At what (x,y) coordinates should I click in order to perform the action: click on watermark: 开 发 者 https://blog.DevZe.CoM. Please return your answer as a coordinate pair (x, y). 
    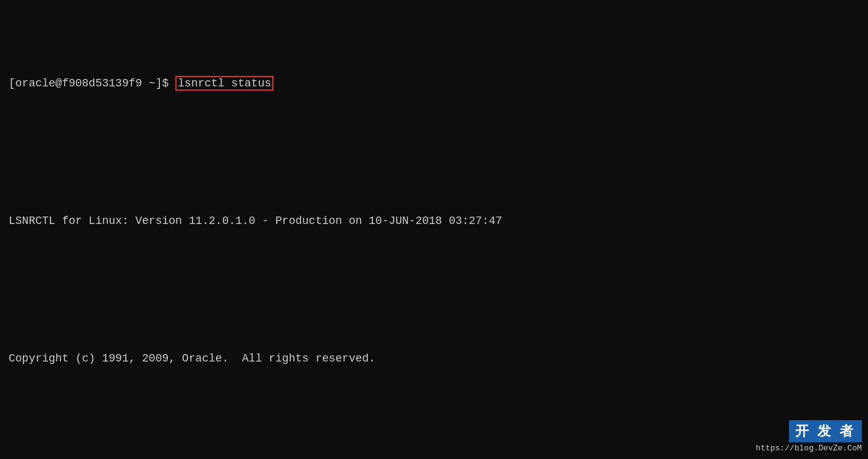
    Looking at the image, I should click on (809, 437).